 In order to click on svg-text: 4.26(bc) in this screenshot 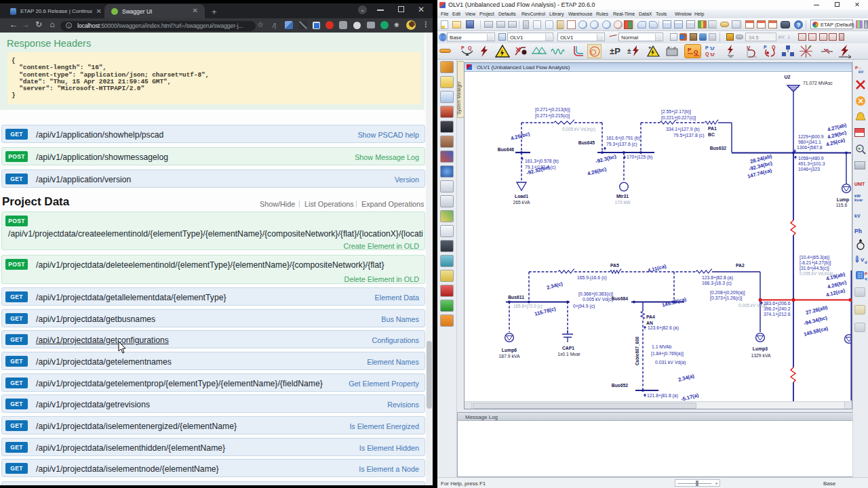, I will do `click(597, 171)`.